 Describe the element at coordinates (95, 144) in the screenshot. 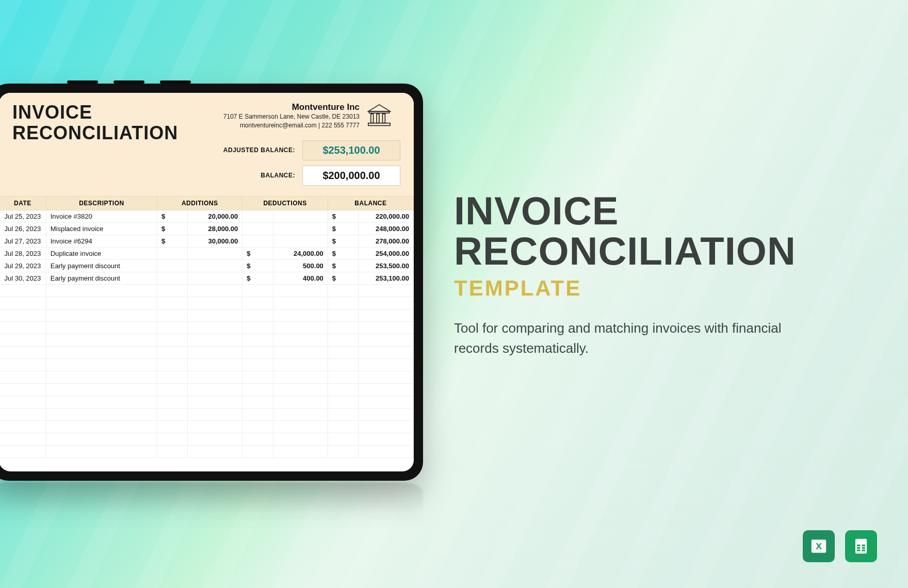

I see `document-title: INVOICE RECONCILIATION` at that location.